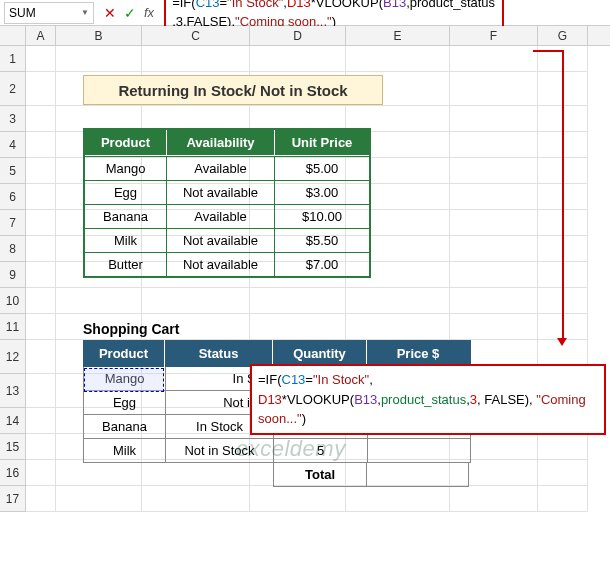 The image size is (610, 566). Describe the element at coordinates (124, 354) in the screenshot. I see `th-cart-product: Product` at that location.